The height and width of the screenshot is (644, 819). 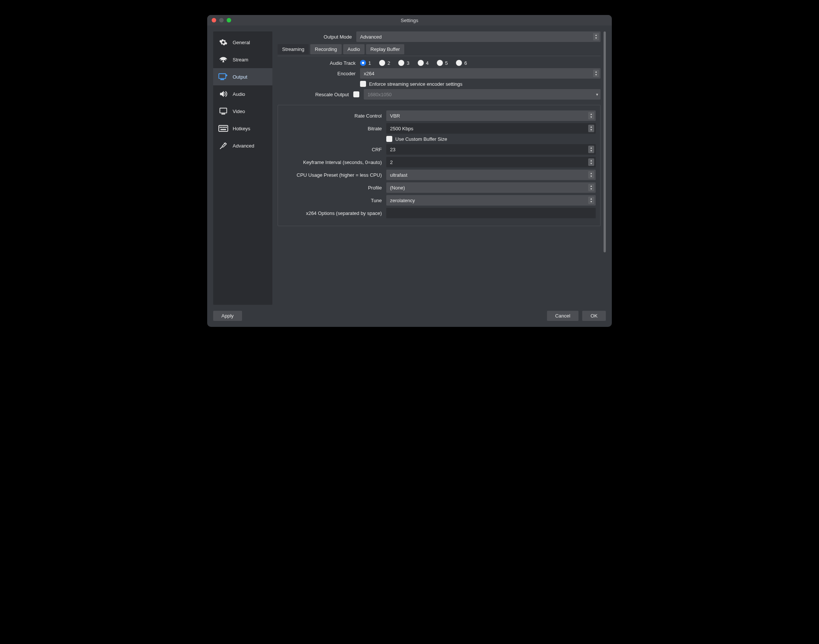 I want to click on tune-select: zerolatency, so click(x=491, y=200).